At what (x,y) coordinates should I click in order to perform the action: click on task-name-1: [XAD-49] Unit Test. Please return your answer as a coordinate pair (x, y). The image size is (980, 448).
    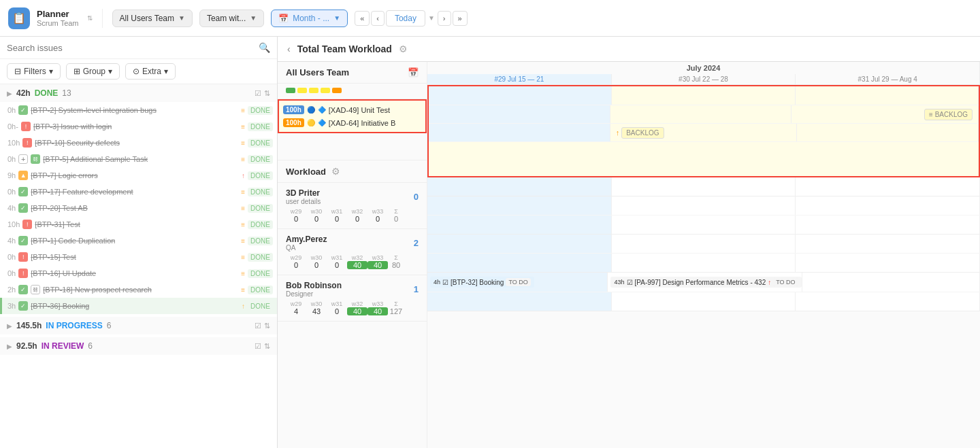
    Looking at the image, I should click on (359, 110).